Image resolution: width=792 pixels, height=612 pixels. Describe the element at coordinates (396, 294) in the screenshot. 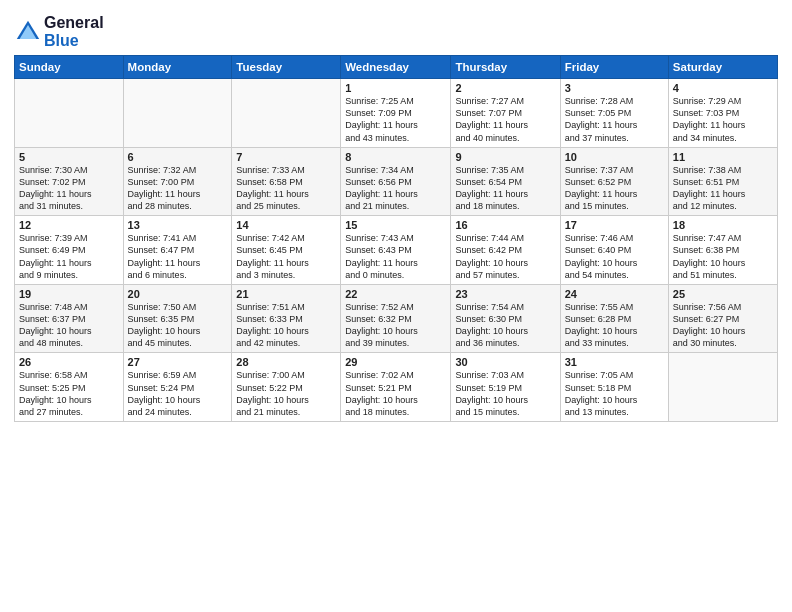

I see `day-number: 22` at that location.